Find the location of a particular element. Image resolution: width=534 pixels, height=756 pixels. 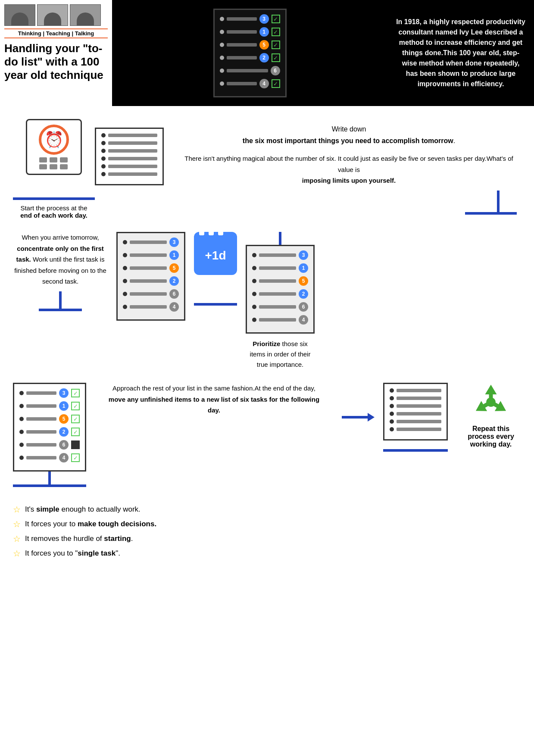

step1-sub: There isn't anything magical about the n… is located at coordinates (349, 170).